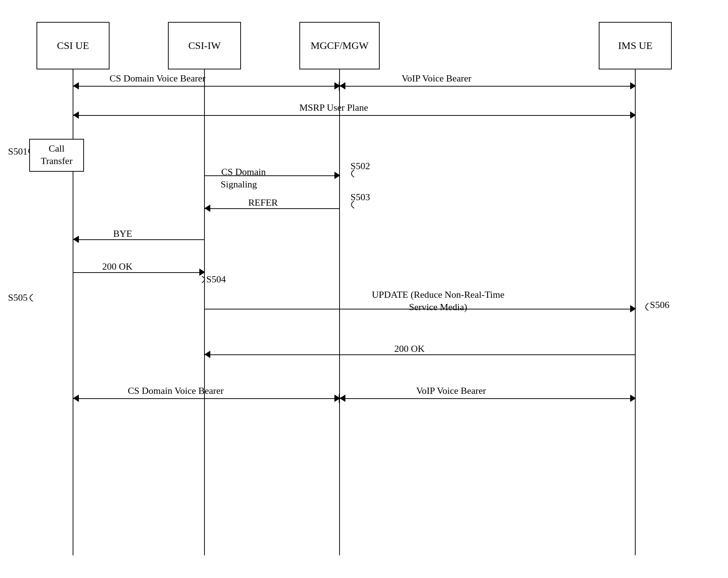  I want to click on voip-voice-bearer-top-label: VoIP Voice Bearer, so click(437, 79).